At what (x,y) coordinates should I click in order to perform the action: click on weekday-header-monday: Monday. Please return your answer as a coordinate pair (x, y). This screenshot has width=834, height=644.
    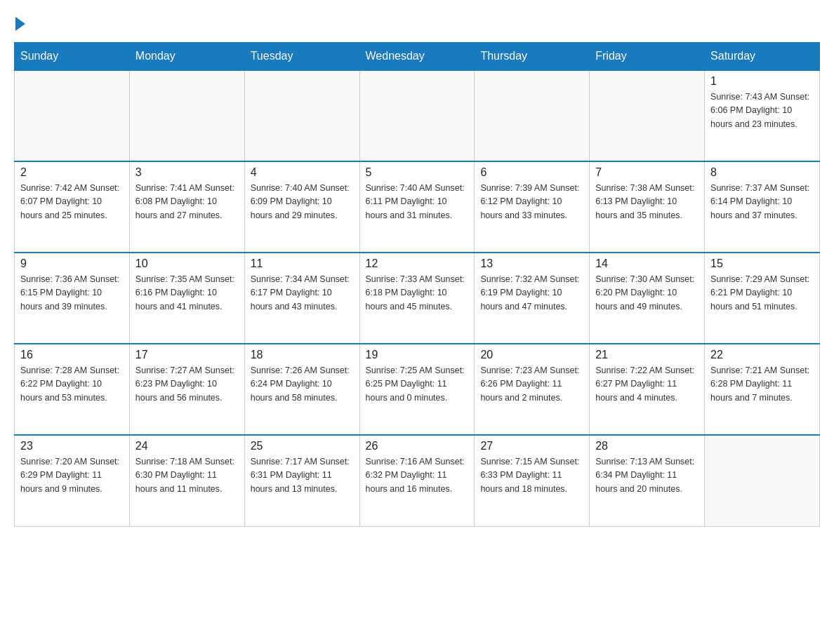
    Looking at the image, I should click on (187, 57).